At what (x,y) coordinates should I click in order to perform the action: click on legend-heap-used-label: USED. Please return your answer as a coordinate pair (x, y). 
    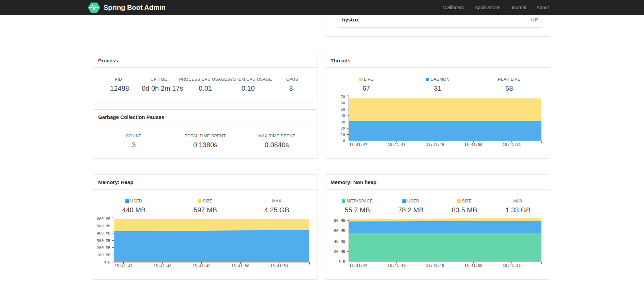
    Looking at the image, I should click on (136, 201).